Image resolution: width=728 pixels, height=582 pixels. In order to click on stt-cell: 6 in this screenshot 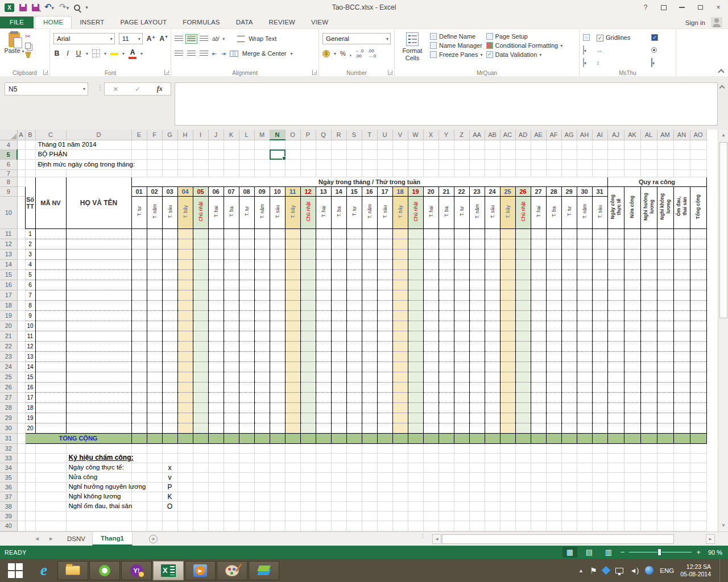, I will do `click(30, 285)`.